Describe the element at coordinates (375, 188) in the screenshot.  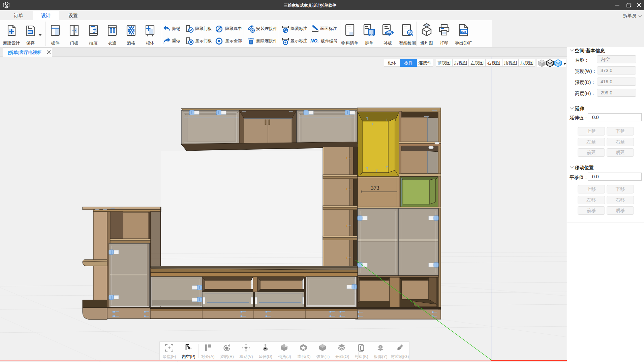
I see `svg-text: 373` at that location.